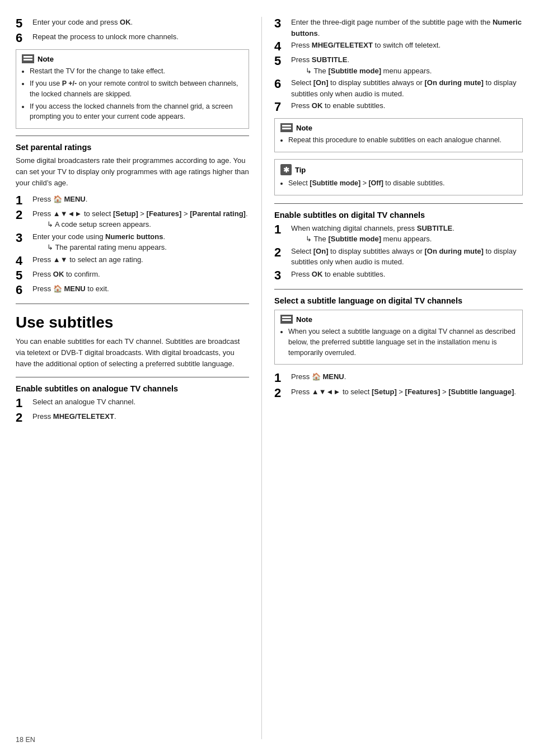 This screenshot has height=756, width=534. I want to click on tip-text-1: Select [Subtitle mode] > [Off] to disabl…, so click(399, 184).